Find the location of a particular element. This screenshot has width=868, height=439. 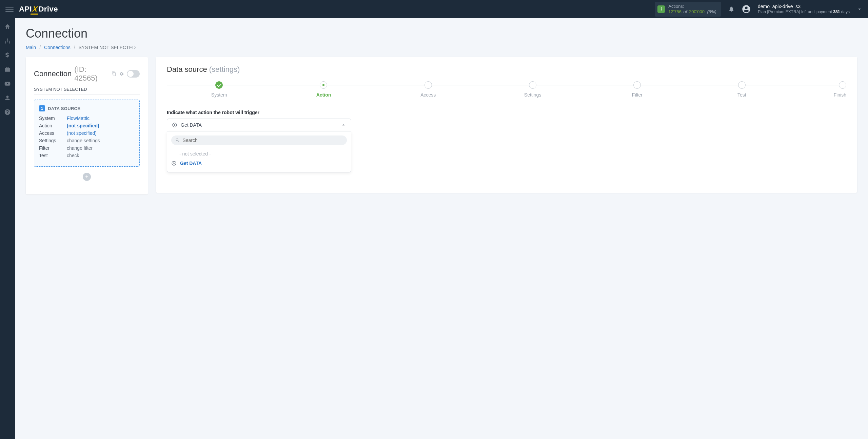

crumb-current: SYSTEM NOT SELECTED is located at coordinates (107, 47).